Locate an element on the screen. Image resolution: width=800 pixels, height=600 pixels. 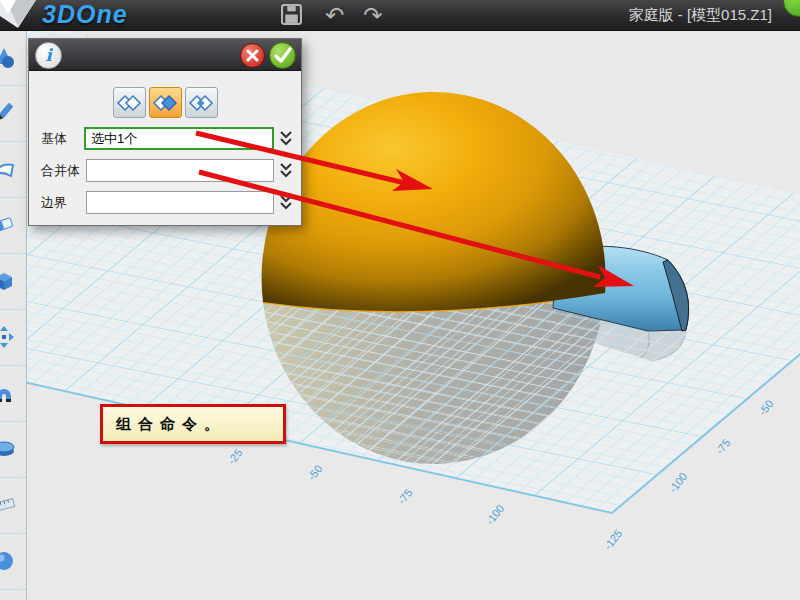
union-icon is located at coordinates (129, 103).